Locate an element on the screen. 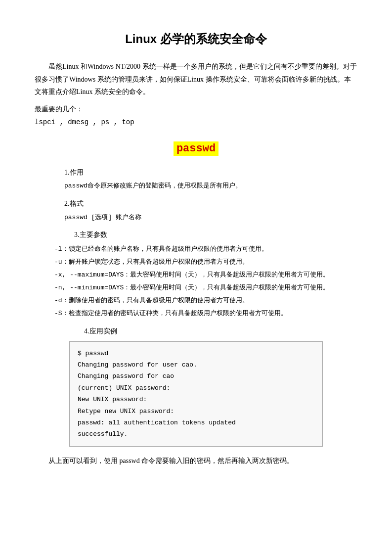  code-line: New UNIX password: is located at coordinates (196, 400).